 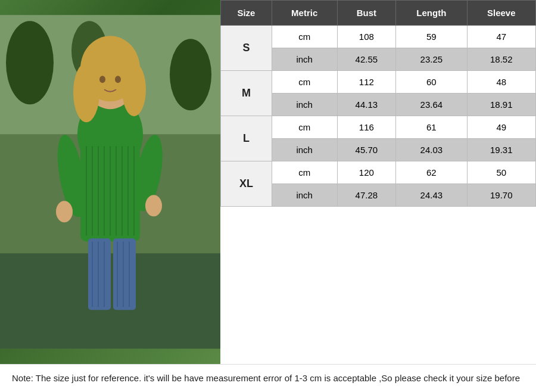 What do you see at coordinates (367, 127) in the screenshot?
I see `bust-l-cm: 116` at bounding box center [367, 127].